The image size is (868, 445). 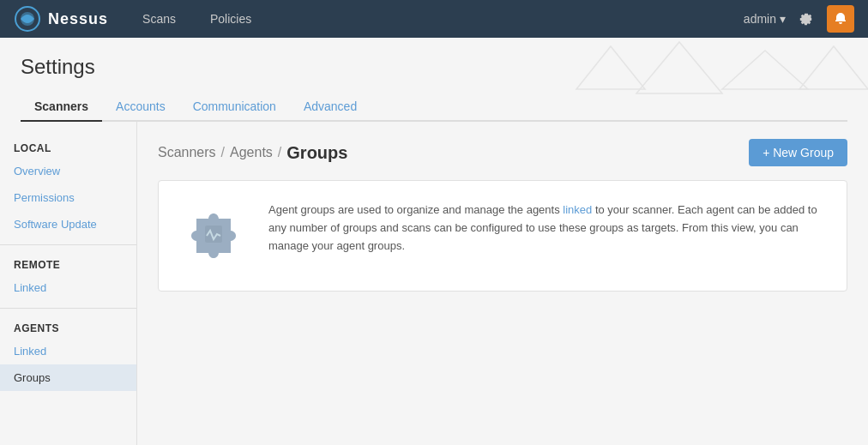 What do you see at coordinates (69, 225) in the screenshot?
I see `sidebar-item-software-update: Software Update` at bounding box center [69, 225].